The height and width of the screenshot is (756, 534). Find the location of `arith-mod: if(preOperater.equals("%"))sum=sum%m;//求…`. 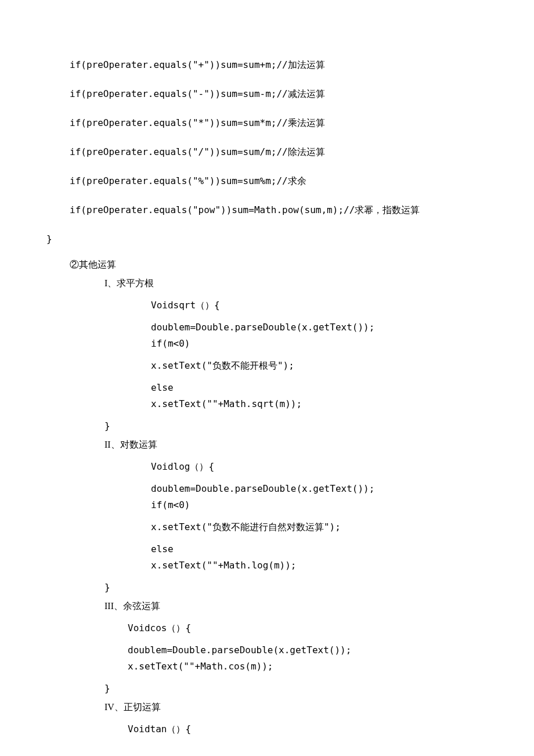

arith-mod: if(preOperater.equals("%"))sum=sum%m;//求… is located at coordinates (273, 181).